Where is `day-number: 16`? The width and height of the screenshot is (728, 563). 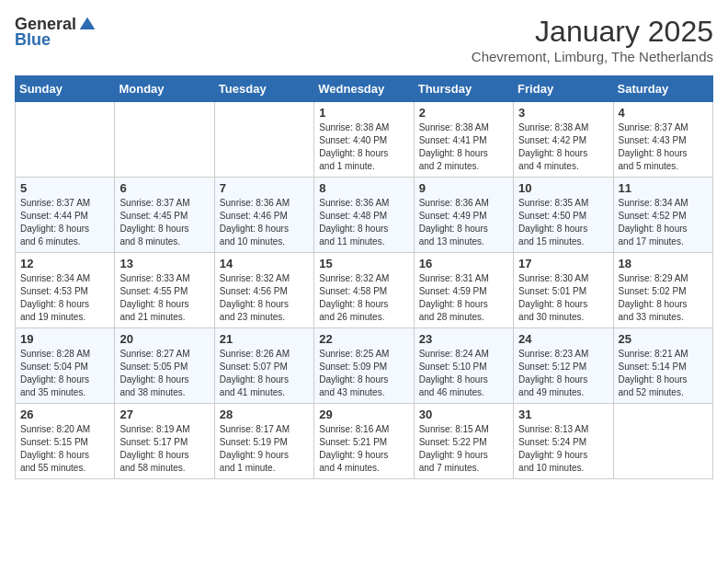 day-number: 16 is located at coordinates (463, 263).